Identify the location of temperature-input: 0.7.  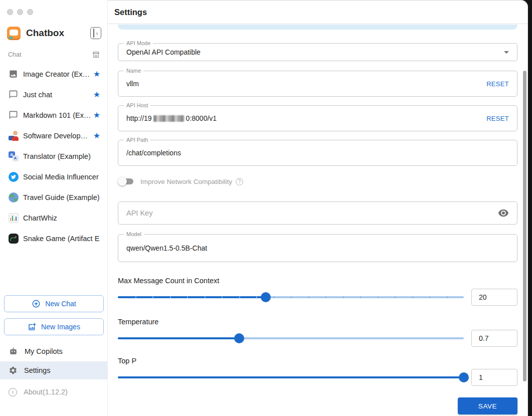
(494, 338).